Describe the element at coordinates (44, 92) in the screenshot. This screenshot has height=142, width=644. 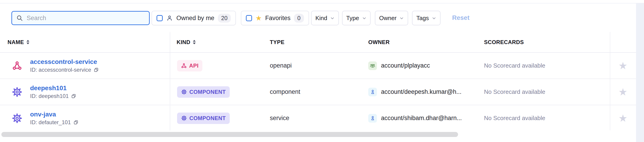
I see `name-cell: deepesh101 ID: deepesh101` at that location.